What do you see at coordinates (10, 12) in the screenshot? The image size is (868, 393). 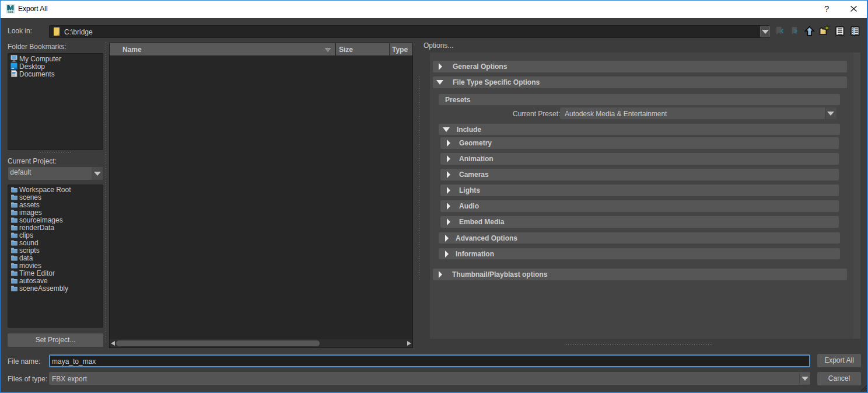 I see `svg-text: MAYA` at bounding box center [10, 12].